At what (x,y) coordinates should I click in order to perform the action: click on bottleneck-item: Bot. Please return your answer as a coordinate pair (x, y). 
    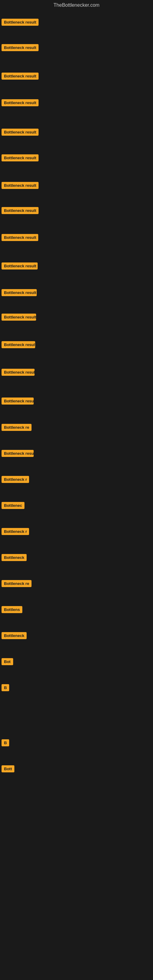
    Looking at the image, I should click on (8, 662).